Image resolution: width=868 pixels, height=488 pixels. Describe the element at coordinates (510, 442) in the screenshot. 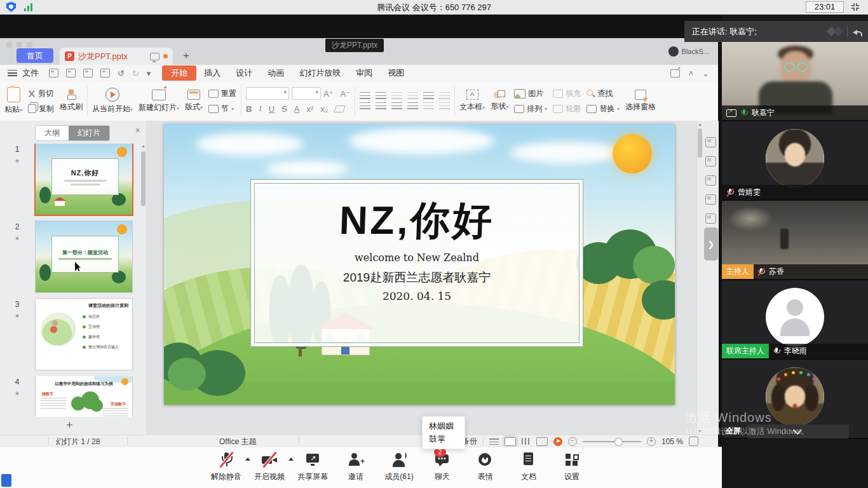

I see `normal-view-icon` at that location.